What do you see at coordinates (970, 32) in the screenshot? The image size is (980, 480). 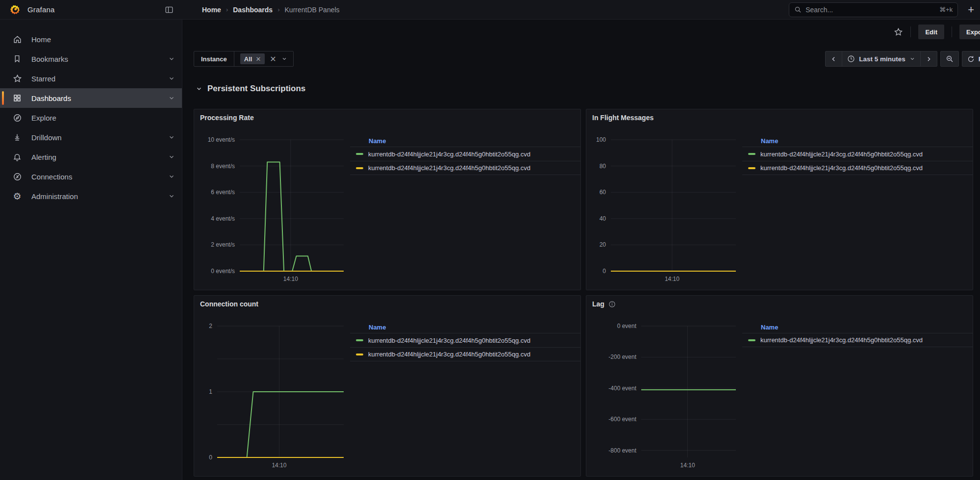 I see `export-button: Export` at bounding box center [970, 32].